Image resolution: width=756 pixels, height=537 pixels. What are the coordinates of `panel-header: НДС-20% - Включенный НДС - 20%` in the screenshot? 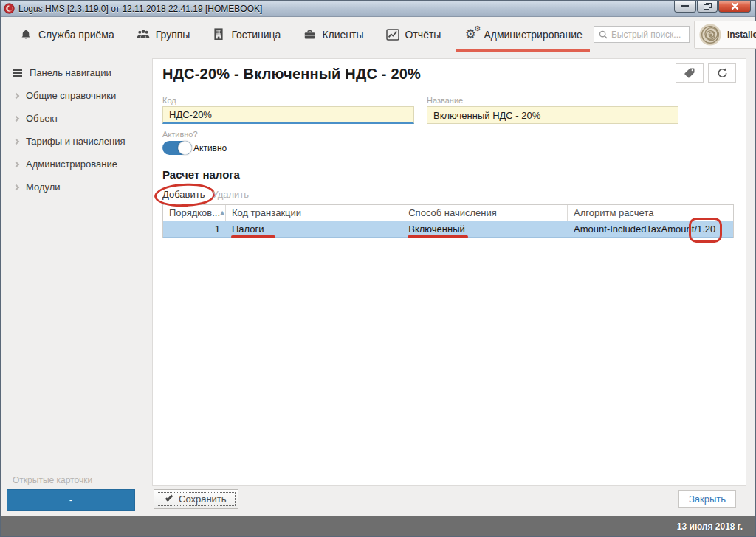 It's located at (449, 73).